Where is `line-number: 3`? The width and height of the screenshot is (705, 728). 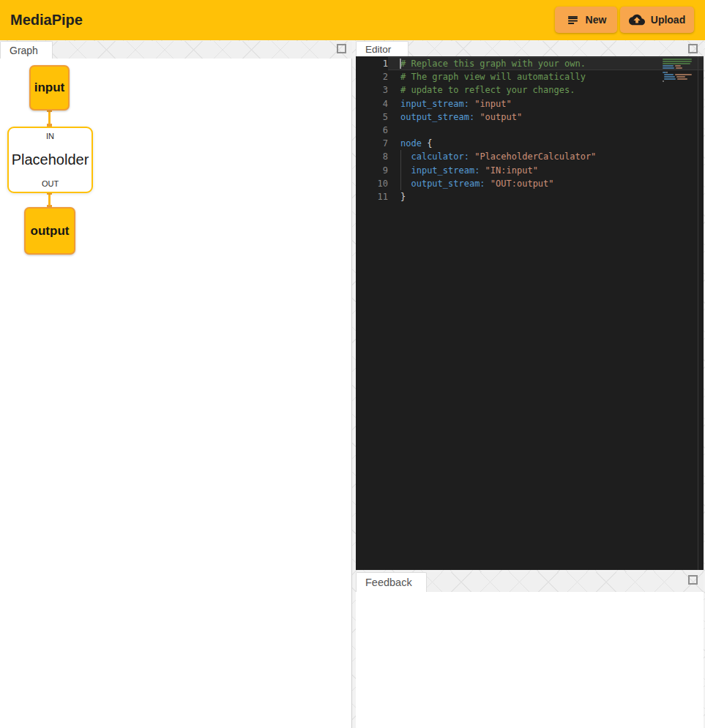 line-number: 3 is located at coordinates (372, 90).